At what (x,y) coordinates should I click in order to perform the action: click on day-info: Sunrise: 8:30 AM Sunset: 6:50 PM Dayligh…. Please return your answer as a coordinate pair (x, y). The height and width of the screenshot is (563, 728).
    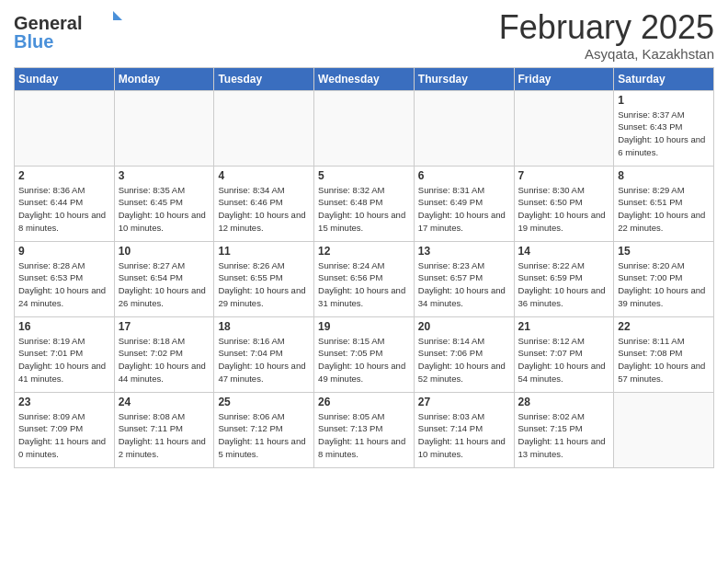
    Looking at the image, I should click on (564, 210).